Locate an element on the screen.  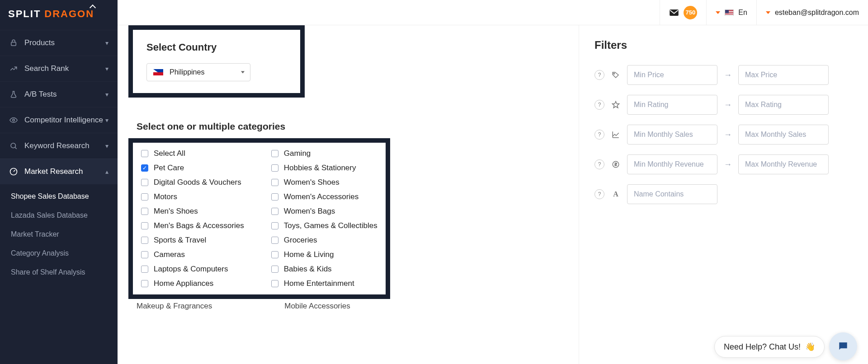
category-row: Gaming is located at coordinates (325, 154).